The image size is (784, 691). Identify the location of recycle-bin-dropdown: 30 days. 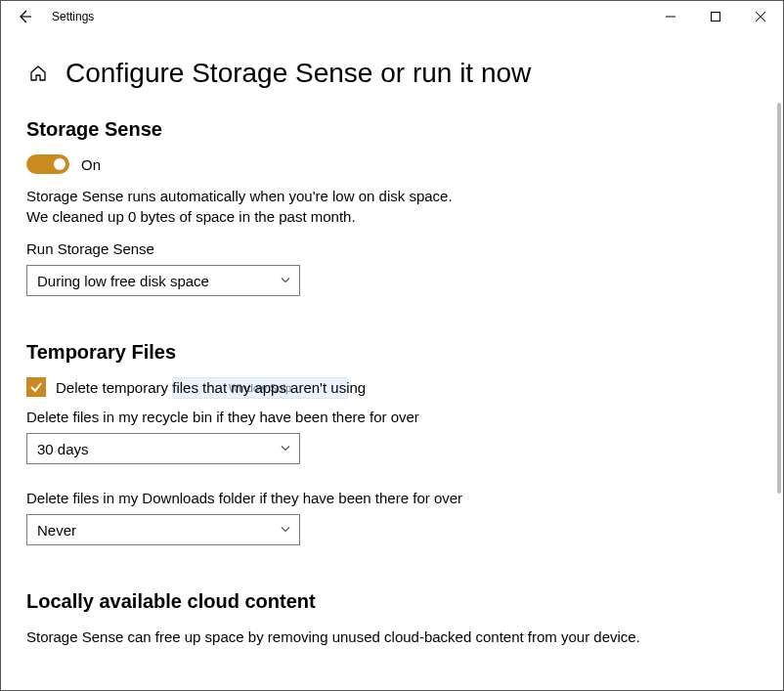
(163, 449).